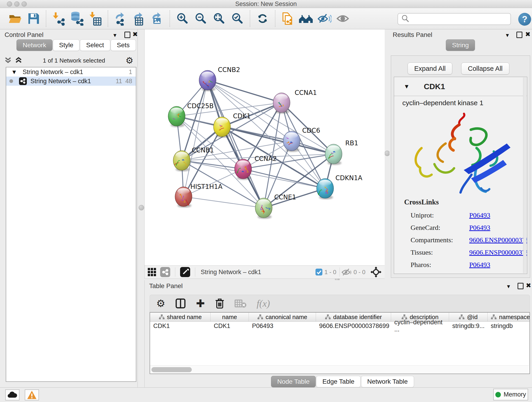 The height and width of the screenshot is (402, 532). I want to click on table-cell: 9606.ENSP00000378699, so click(354, 326).